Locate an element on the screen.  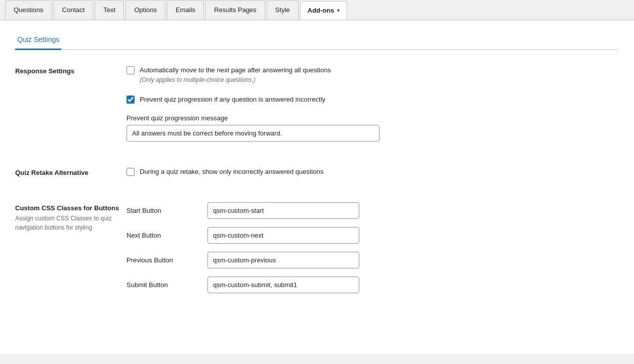
retake-alternative-content: During a quiz retake, show only incorrec… is located at coordinates (372, 177).